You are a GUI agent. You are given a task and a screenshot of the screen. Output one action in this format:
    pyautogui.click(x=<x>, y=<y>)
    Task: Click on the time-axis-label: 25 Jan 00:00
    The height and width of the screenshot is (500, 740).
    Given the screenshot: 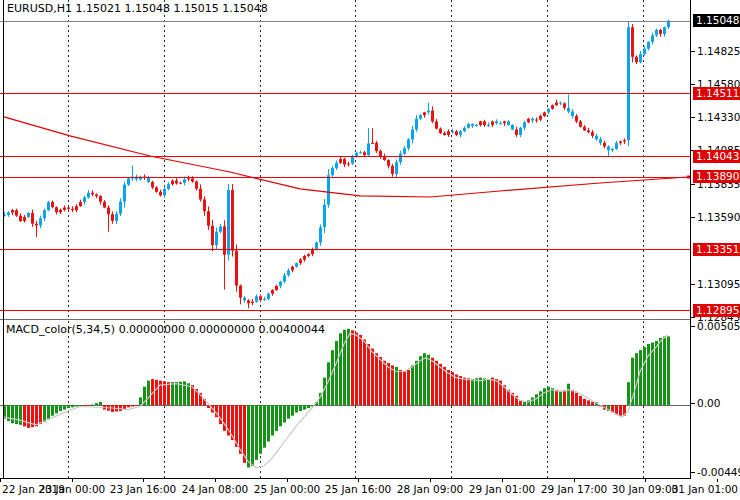 What is the action you would take?
    pyautogui.click(x=287, y=489)
    